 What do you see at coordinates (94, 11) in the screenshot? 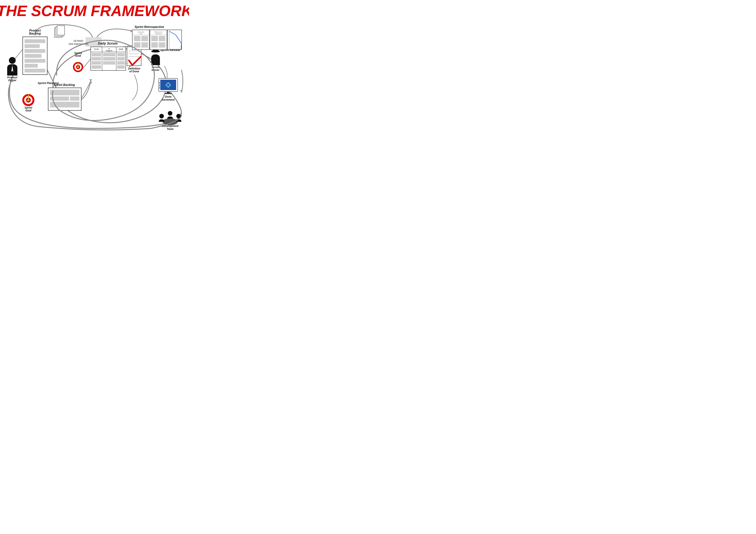
I see `main-title: THE SCRUM FRAMEWORK` at bounding box center [94, 11].